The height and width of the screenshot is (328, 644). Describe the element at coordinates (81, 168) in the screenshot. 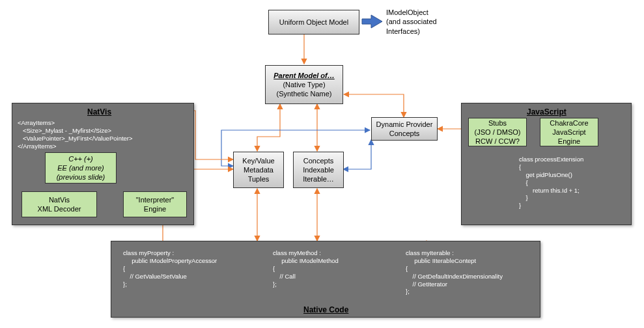

I see `cpp-ee-box: C++ (+) EE (and more) (previous slide)` at that location.